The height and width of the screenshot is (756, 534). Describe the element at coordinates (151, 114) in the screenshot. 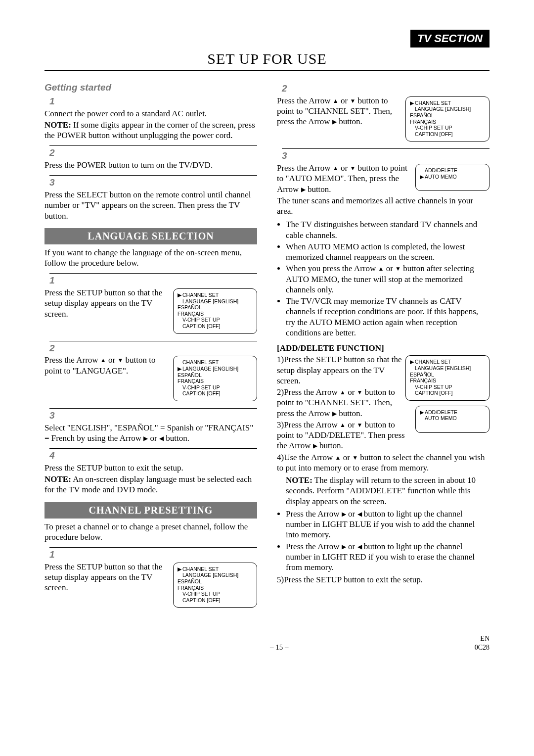

I see `body-text: Connect the power cord to a standard AC …` at that location.